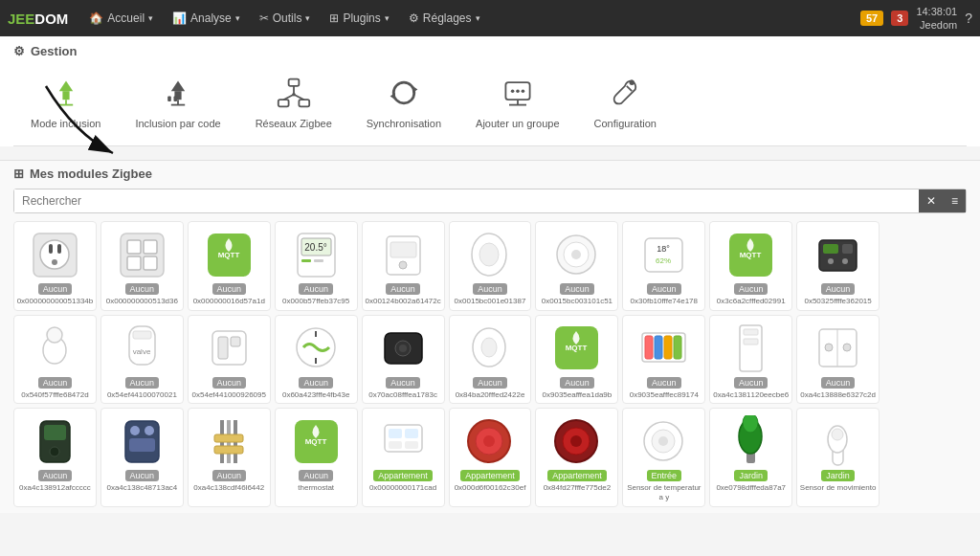 Image resolution: width=980 pixels, height=556 pixels. Describe the element at coordinates (178, 101) in the screenshot. I see `btn-inclusion-par-code: Inclusion par code` at that location.